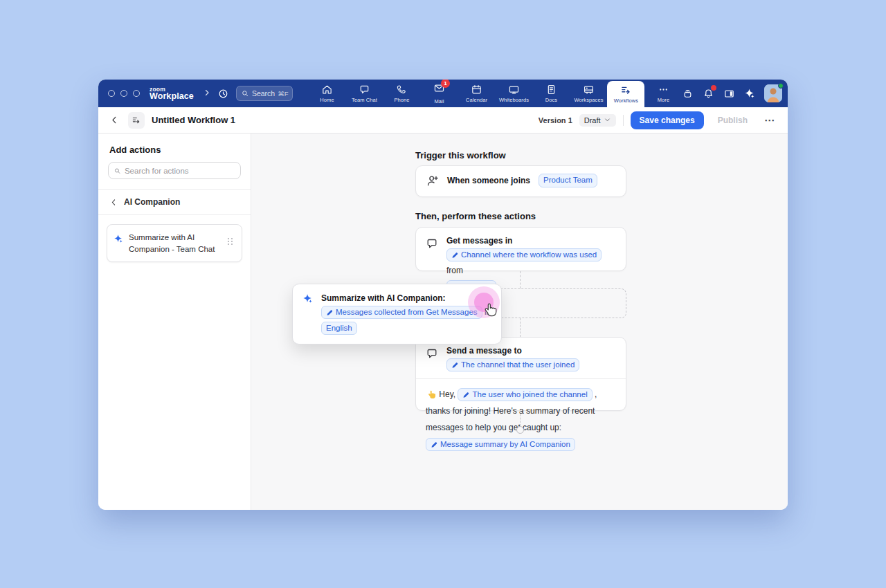 The image size is (886, 588). What do you see at coordinates (588, 100) in the screenshot?
I see `tab-label: Workspaces` at bounding box center [588, 100].